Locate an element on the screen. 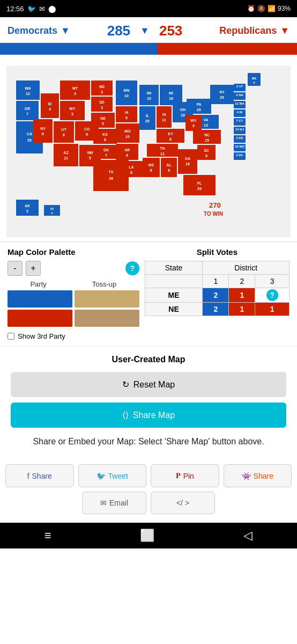  svg-text: LA is located at coordinates (131, 167).